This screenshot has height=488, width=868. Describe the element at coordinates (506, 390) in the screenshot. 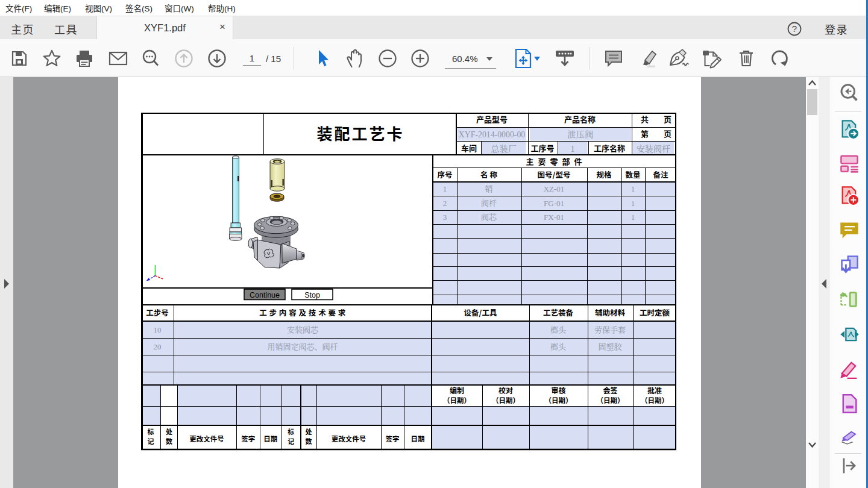

I see `svg-text: 校对` at that location.